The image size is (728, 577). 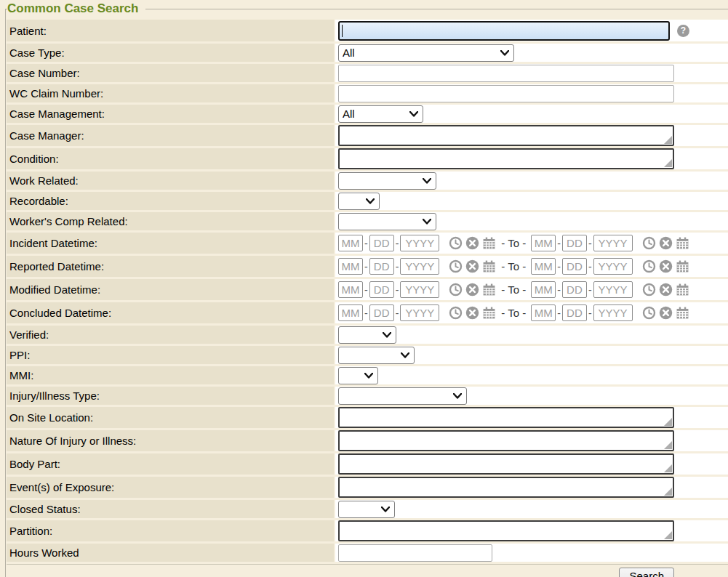 What do you see at coordinates (575, 266) in the screenshot?
I see `reported-datetime-to-day-input` at bounding box center [575, 266].